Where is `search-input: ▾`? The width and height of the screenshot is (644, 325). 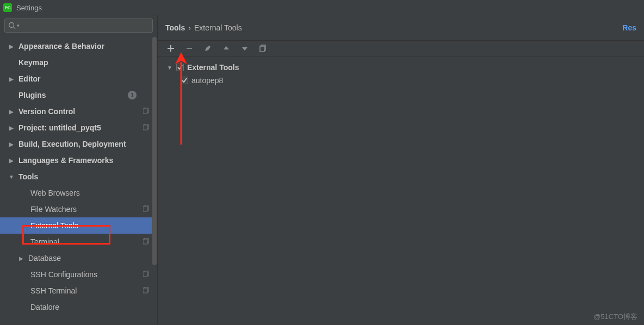 search-input: ▾ is located at coordinates (78, 26).